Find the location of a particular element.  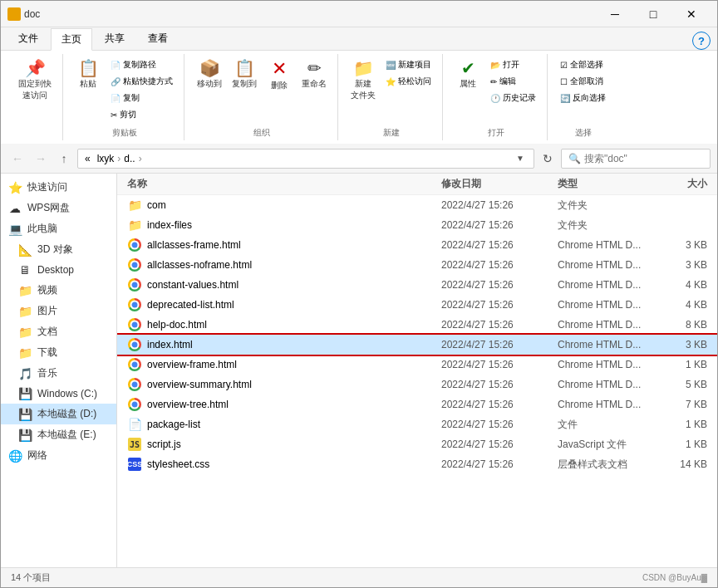

select-all-button: ☑ 全部选择 is located at coordinates (583, 65).